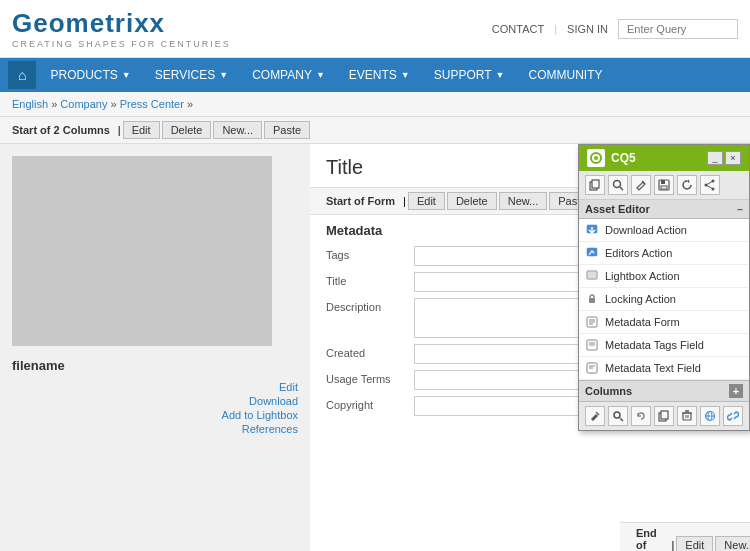  What do you see at coordinates (518, 29) in the screenshot?
I see `contact-link: CONTACT` at bounding box center [518, 29].